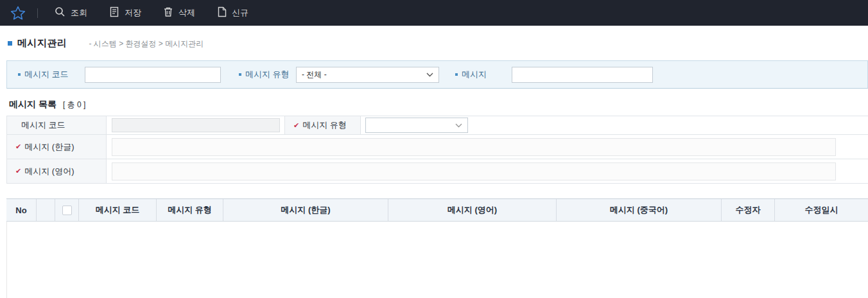 The width and height of the screenshot is (868, 298). I want to click on new-button-label: 신규, so click(240, 13).